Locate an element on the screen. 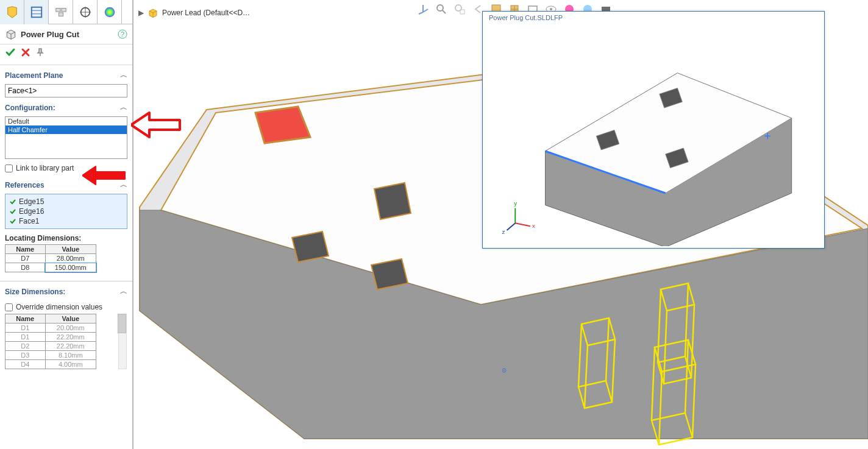  references-label: References is located at coordinates (24, 185).